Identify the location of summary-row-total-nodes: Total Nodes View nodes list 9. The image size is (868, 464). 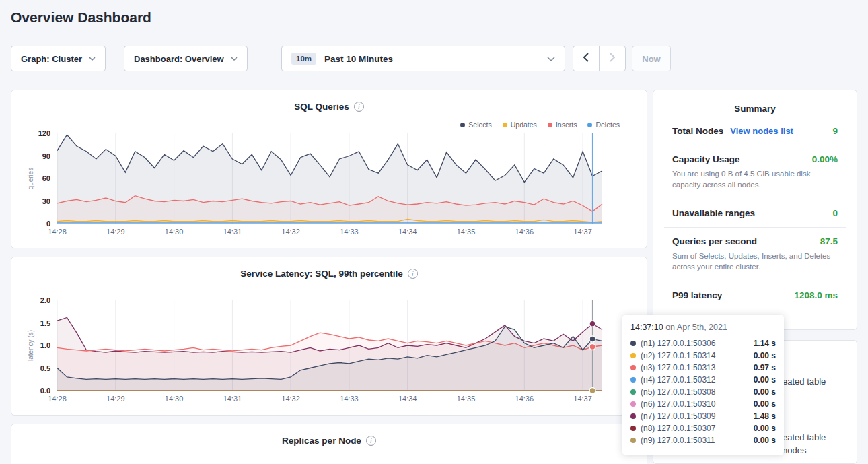
(755, 131).